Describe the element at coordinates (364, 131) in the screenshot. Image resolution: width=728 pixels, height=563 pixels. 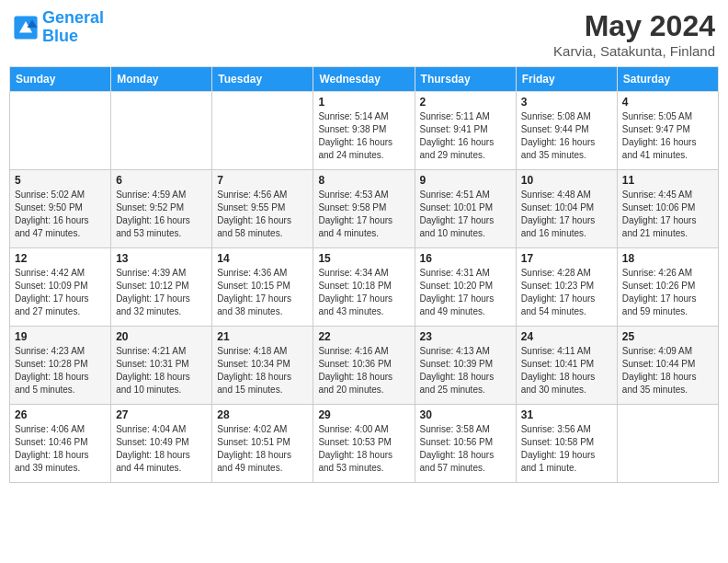
I see `table-row: 1Sunrise: 5:14 AM Sunset: 9:38 PM Daylig…` at that location.